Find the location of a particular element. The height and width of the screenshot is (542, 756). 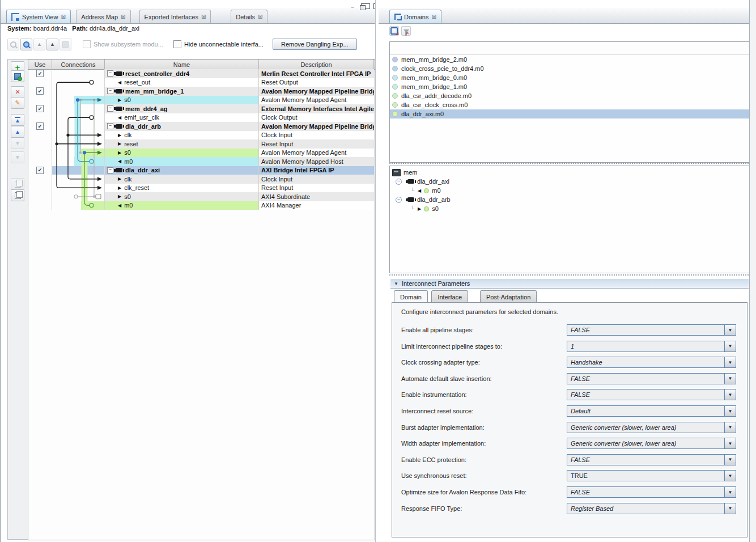

table-row-s0: ▶s0AXI4 Subordinate is located at coordinates (202, 197).